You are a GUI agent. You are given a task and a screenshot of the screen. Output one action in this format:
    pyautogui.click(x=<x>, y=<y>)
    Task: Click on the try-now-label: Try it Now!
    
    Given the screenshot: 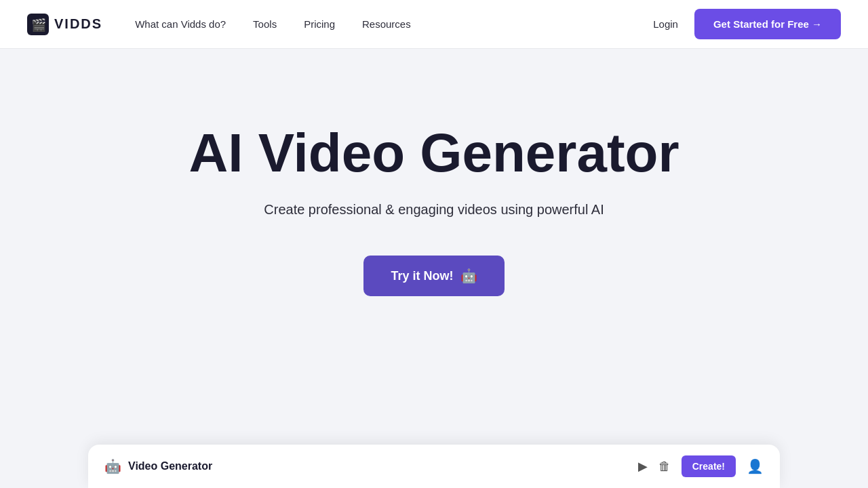 What is the action you would take?
    pyautogui.click(x=422, y=277)
    